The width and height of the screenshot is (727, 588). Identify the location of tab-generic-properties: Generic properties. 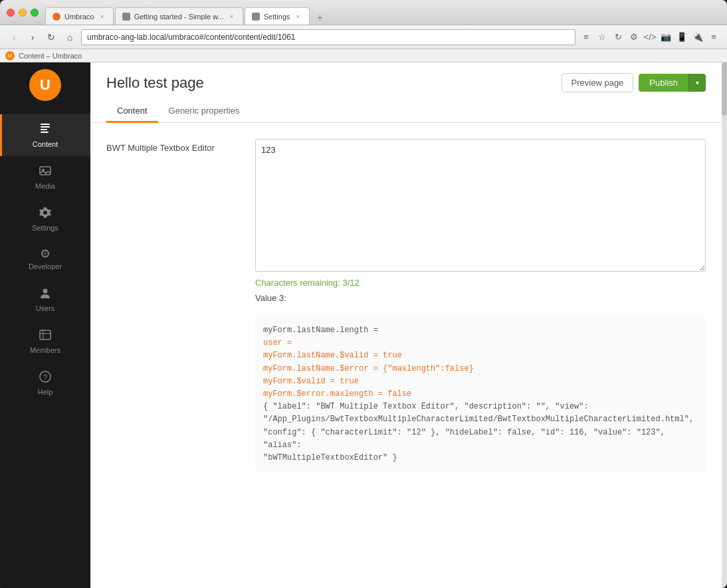
(205, 112).